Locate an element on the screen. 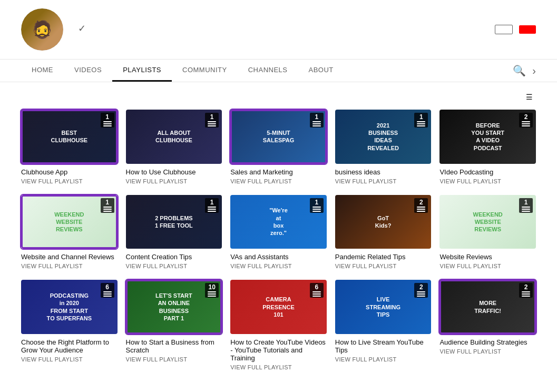 This screenshot has height=392, width=557. tab-playlists: PLAYLISTS is located at coordinates (142, 71).